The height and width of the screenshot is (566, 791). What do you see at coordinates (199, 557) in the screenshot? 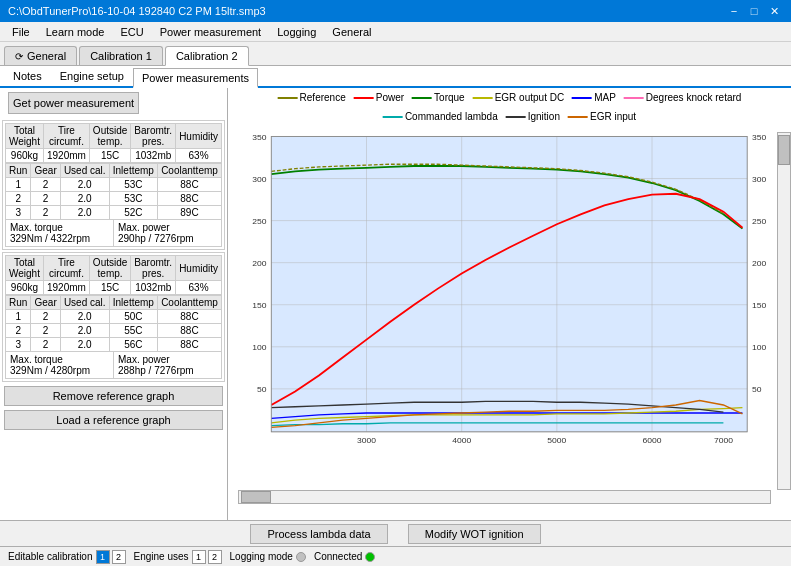
I see `engine-box-1: 1` at bounding box center [199, 557].